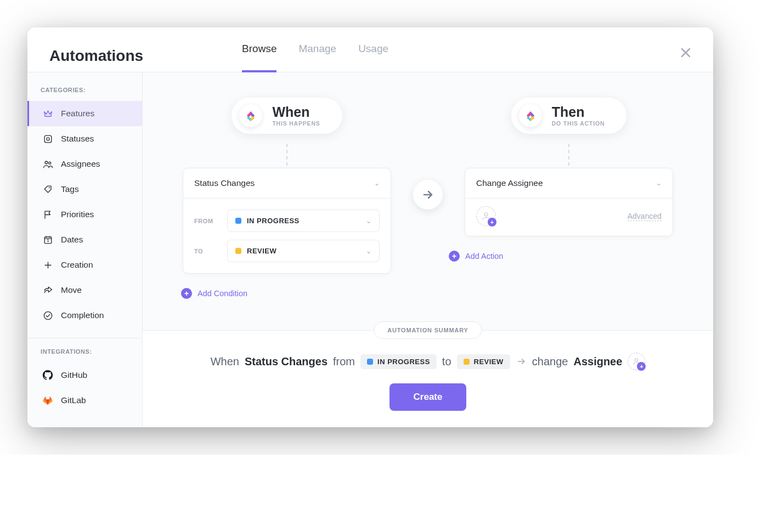  What do you see at coordinates (84, 400) in the screenshot?
I see `sidebar-item-gitlab: GitLab` at bounding box center [84, 400].